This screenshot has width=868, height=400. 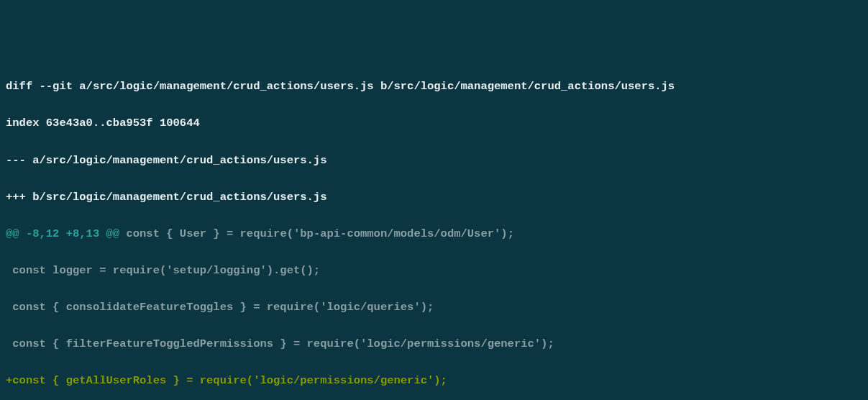 I want to click on hunk-marker-left: @@, so click(x=16, y=234).